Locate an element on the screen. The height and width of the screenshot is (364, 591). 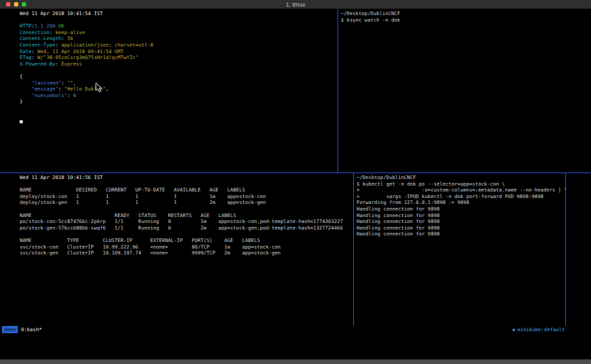
text-run: po/stock-con-5cc874766c-2p6rp 1/1 Runnin… is located at coordinates (181, 222).